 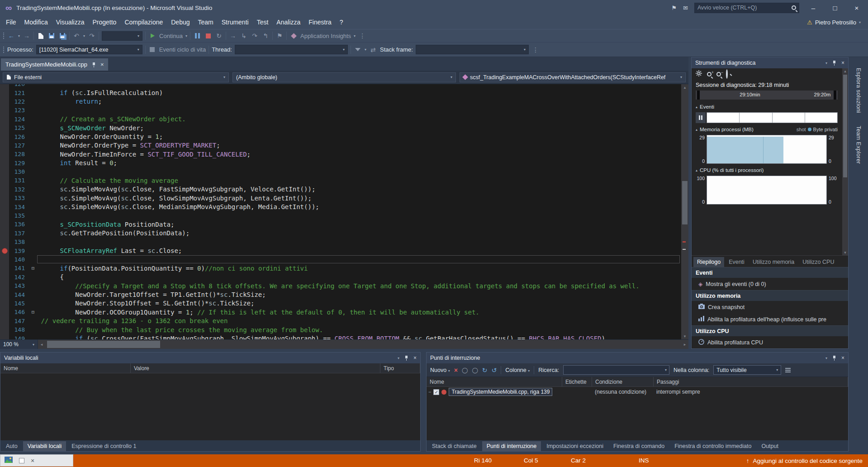 I want to click on breakpoints-search-input: ▾, so click(x=616, y=370).